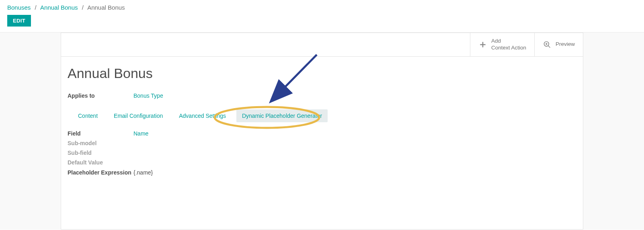 This screenshot has width=644, height=230. I want to click on default-value-label: Default Value, so click(100, 162).